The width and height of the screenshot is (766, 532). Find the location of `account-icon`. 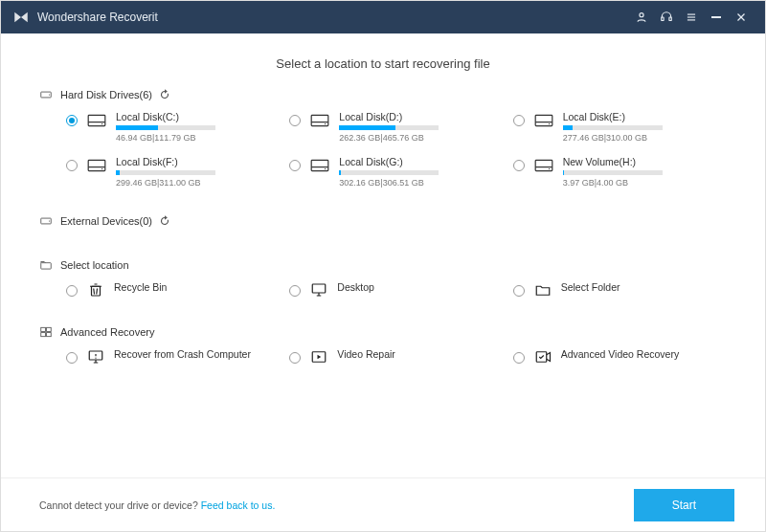

account-icon is located at coordinates (642, 17).